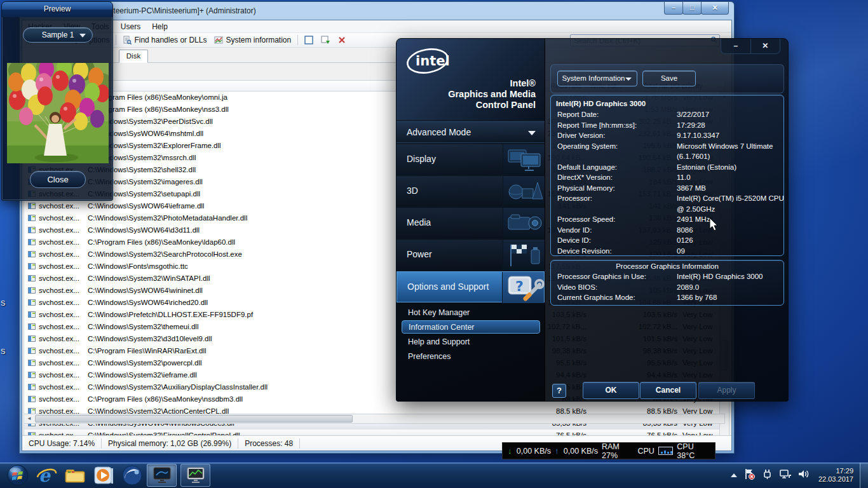 This screenshot has height=488, width=868. Describe the element at coordinates (667, 277) in the screenshot. I see `info-row: Processor Graphics in Use: Intel(R) HD G…` at that location.